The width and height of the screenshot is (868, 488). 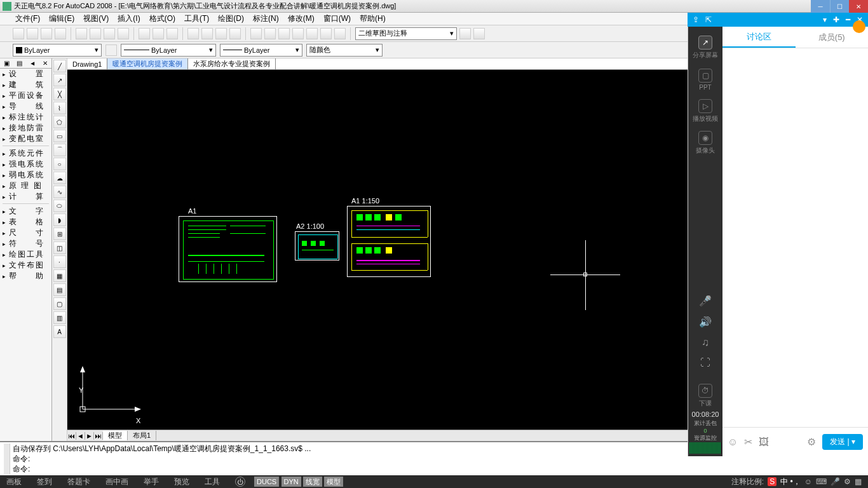 I want to click on send-button: 发送 | ▾, so click(x=843, y=442).